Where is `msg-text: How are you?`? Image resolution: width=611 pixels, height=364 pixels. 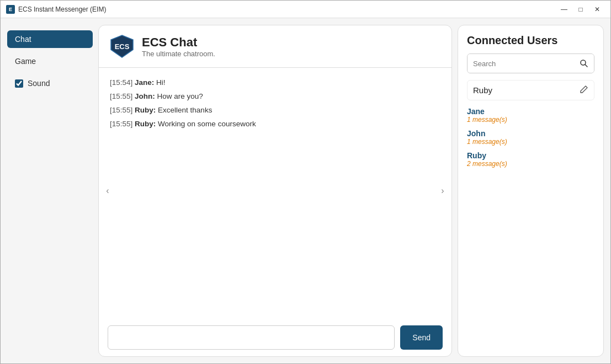
msg-text: How are you? is located at coordinates (180, 96).